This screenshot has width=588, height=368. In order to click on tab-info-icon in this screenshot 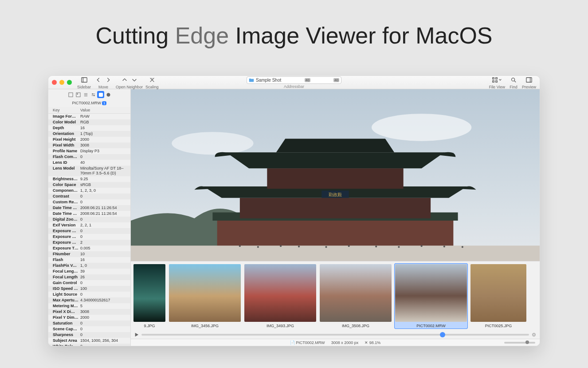, I will do `click(78, 95)`.